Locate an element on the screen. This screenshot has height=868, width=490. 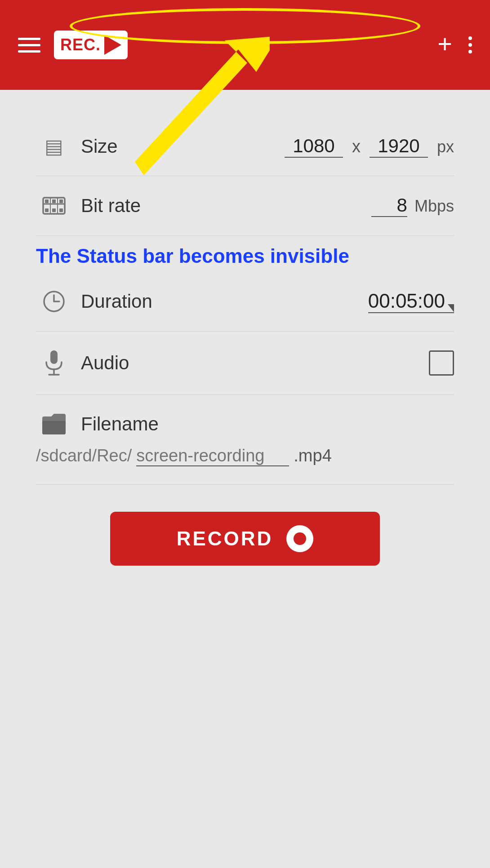
audio-label: Audio is located at coordinates (250, 363).